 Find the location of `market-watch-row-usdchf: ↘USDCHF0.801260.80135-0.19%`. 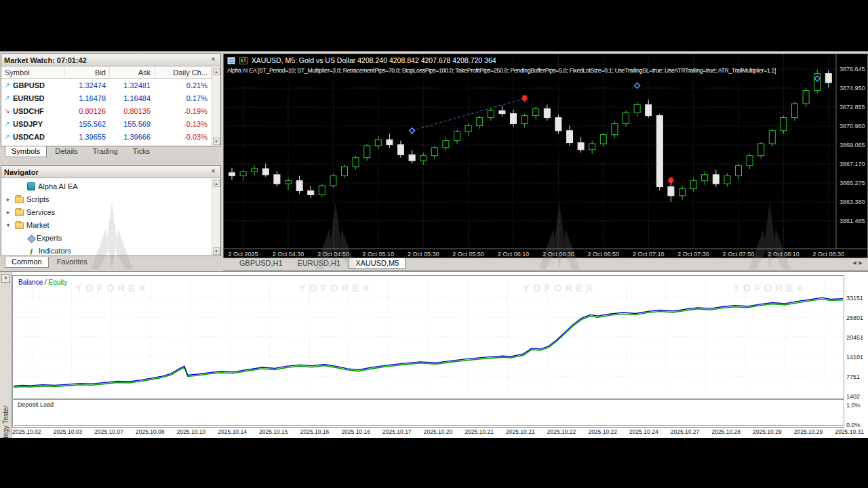

market-watch-row-usdchf: ↘USDCHF0.801260.80135-0.19% is located at coordinates (111, 111).